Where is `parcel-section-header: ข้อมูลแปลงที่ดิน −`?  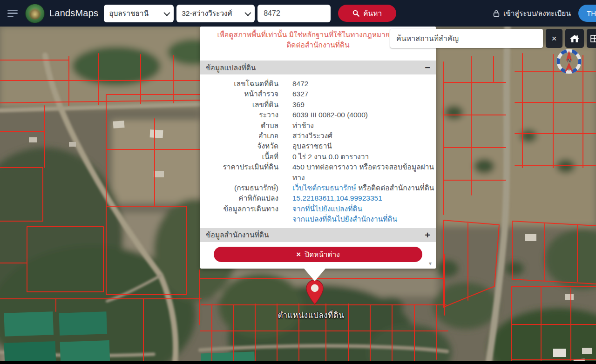 parcel-section-header: ข้อมูลแปลงที่ดิน − is located at coordinates (318, 67).